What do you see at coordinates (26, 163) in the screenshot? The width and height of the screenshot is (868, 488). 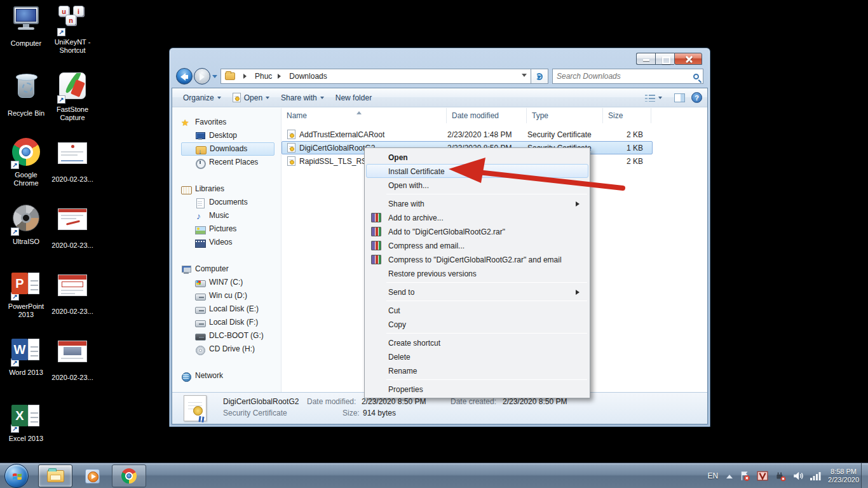 I see `desktop-icon-google-chrome: ↗Google Chrome` at bounding box center [26, 163].